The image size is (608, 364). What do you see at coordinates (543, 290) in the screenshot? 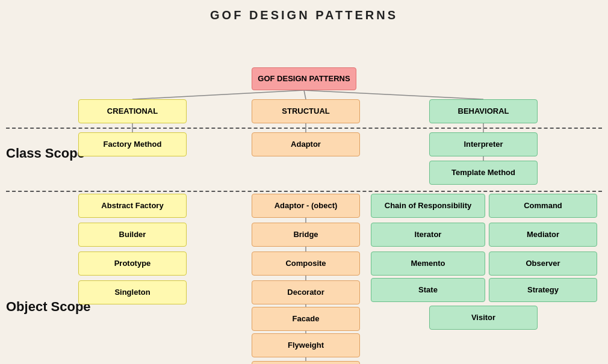
I see `node-strategy: Strategy` at bounding box center [543, 290].